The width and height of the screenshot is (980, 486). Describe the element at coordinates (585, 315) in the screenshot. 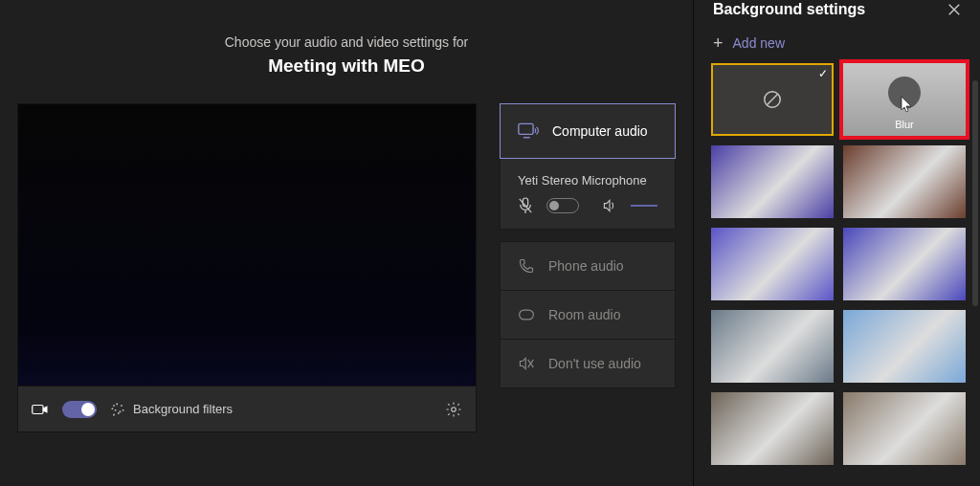

I see `audio-option-room-label: Room audio` at that location.